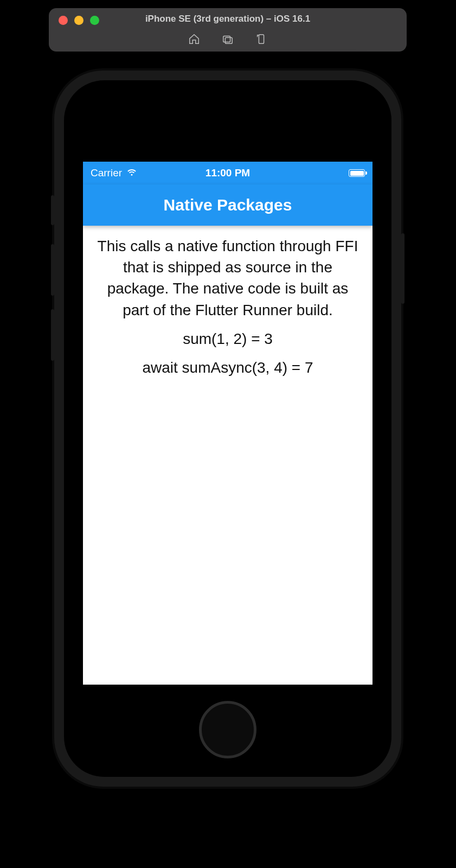  Describe the element at coordinates (53, 270) in the screenshot. I see `volume-up-button` at that location.